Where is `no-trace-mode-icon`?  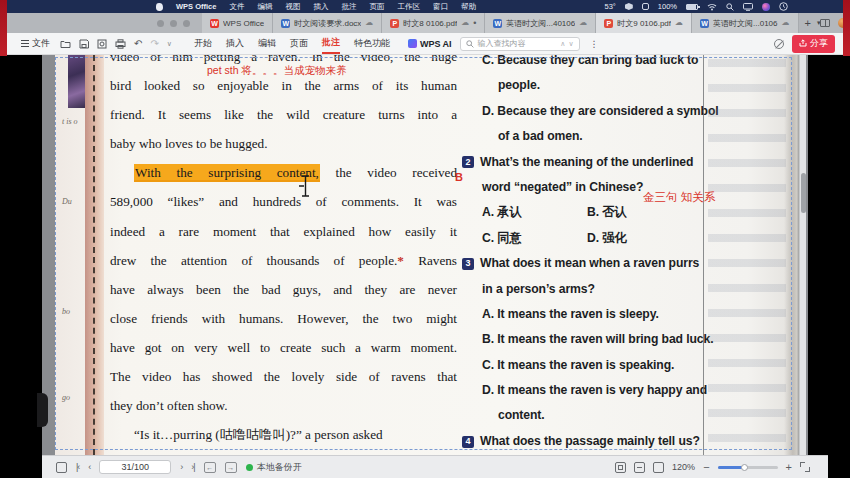
no-trace-mode-icon is located at coordinates (779, 44).